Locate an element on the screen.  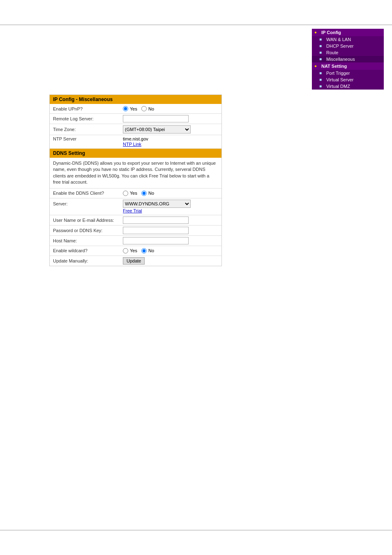
server-label: Server: is located at coordinates (88, 204).